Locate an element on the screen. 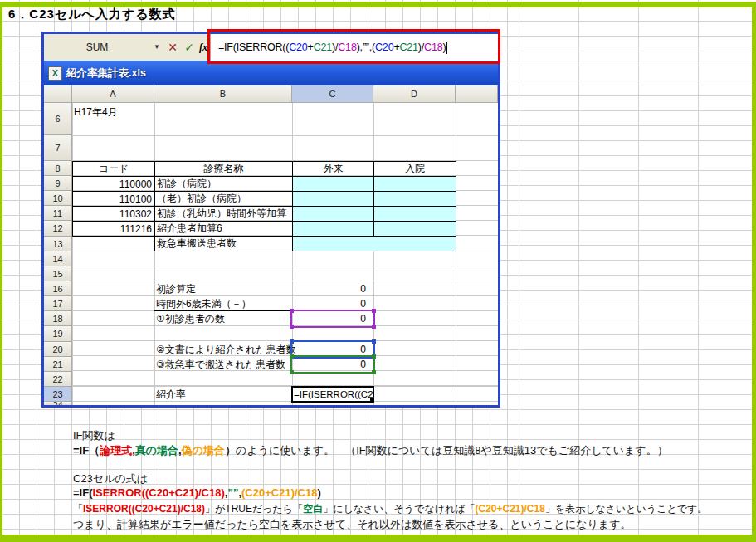  note-c23-explanation: 「ISERROR((C20+C21)/C18)」がTRUEだったら「空白」にしな… is located at coordinates (390, 510).